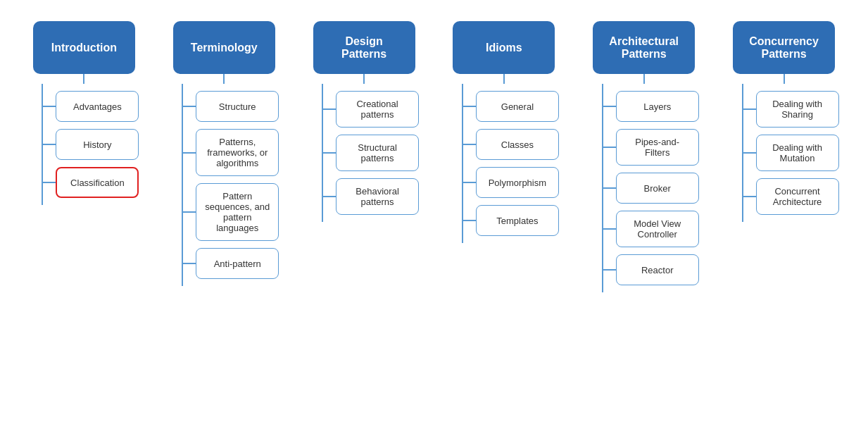 This screenshot has width=868, height=441. I want to click on branch-row: Classes, so click(511, 144).